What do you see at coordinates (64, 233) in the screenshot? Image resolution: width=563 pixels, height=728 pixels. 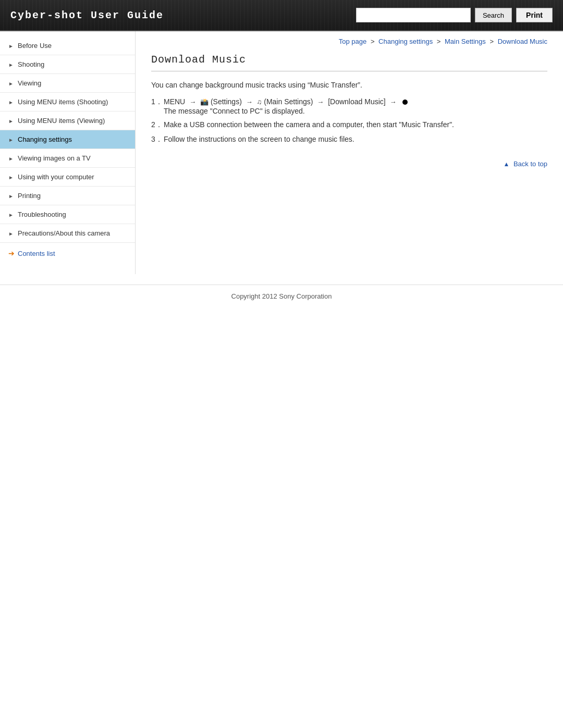 I see `sidebar-item-label: Precautions/About this camera` at bounding box center [64, 233].